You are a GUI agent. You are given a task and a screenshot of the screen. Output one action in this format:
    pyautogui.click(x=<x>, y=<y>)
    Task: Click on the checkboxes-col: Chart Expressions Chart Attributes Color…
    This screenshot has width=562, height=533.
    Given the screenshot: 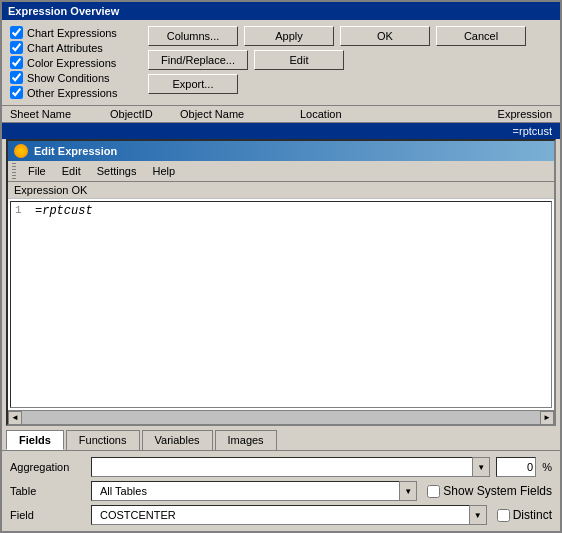 What is the action you would take?
    pyautogui.click(x=75, y=62)
    